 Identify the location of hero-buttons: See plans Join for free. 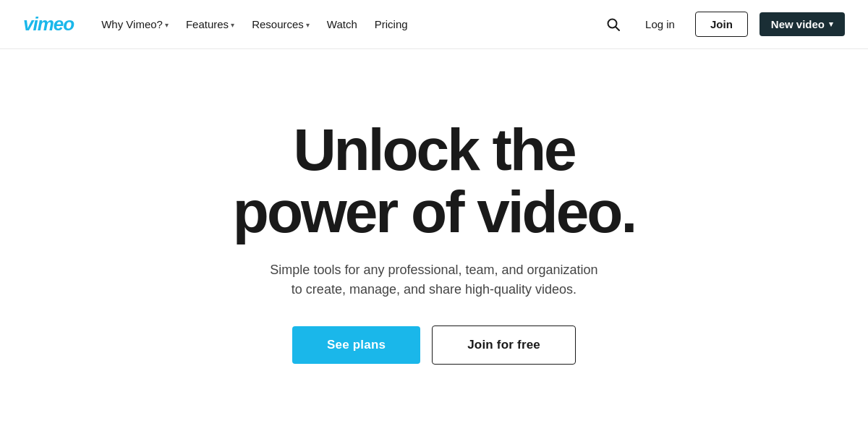
(434, 345).